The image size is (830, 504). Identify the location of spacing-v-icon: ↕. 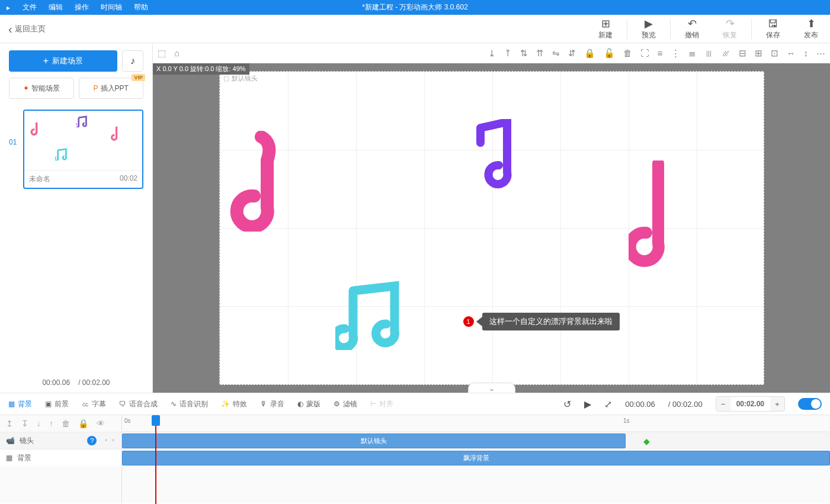
(806, 53).